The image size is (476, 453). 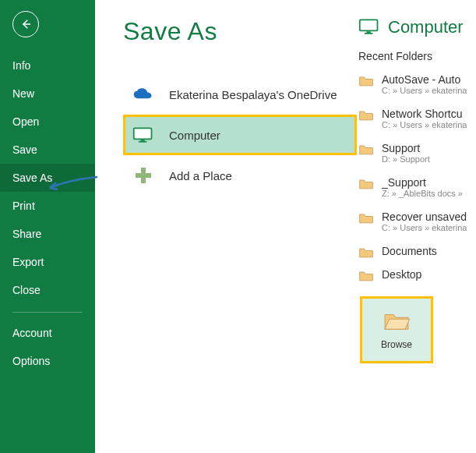 I want to click on back-button, so click(x=26, y=24).